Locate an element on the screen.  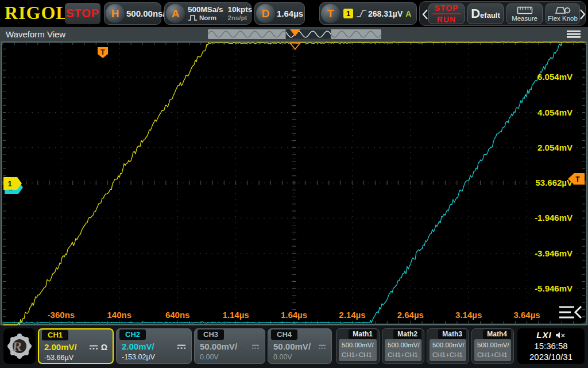
menu-expand-icon is located at coordinates (571, 313).